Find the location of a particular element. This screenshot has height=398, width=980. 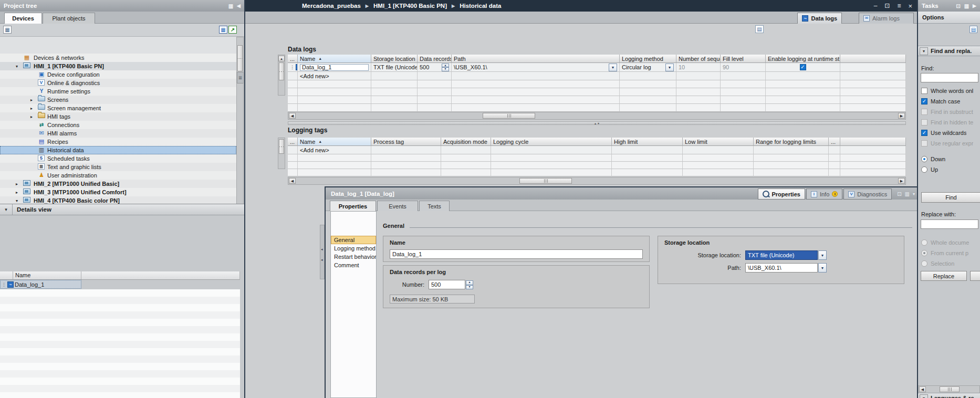

replace-button: Replace is located at coordinates (944, 276).